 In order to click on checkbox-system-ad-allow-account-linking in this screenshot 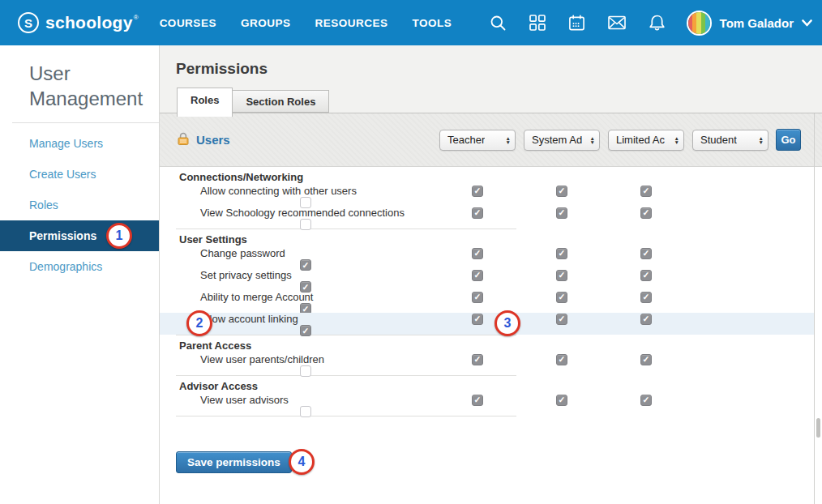, I will do `click(562, 319)`.